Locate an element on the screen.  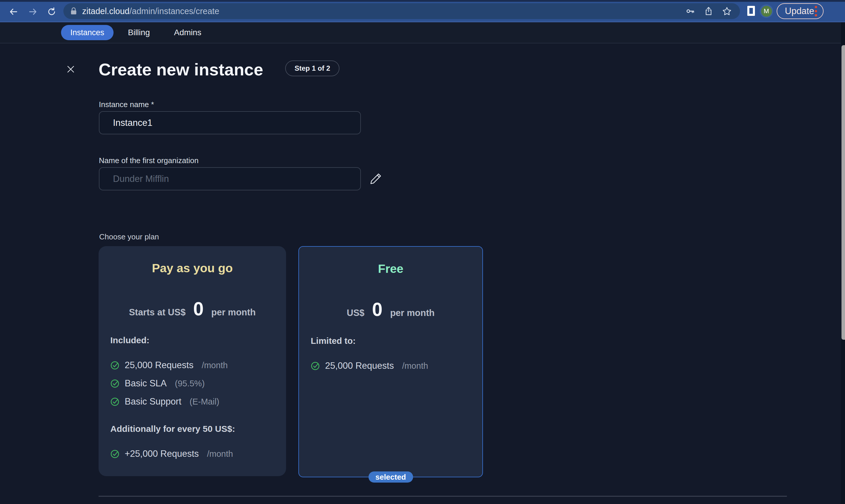
tab-strip is located at coordinates (422, 1).